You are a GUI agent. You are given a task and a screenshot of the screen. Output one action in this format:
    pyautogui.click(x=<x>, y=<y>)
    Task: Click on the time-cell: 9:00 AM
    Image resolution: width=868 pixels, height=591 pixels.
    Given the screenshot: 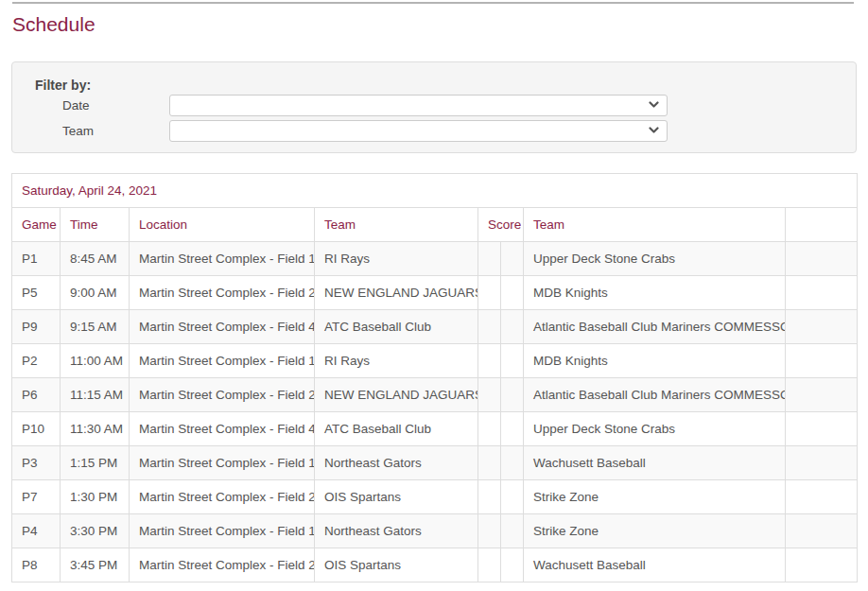 What is the action you would take?
    pyautogui.click(x=95, y=293)
    